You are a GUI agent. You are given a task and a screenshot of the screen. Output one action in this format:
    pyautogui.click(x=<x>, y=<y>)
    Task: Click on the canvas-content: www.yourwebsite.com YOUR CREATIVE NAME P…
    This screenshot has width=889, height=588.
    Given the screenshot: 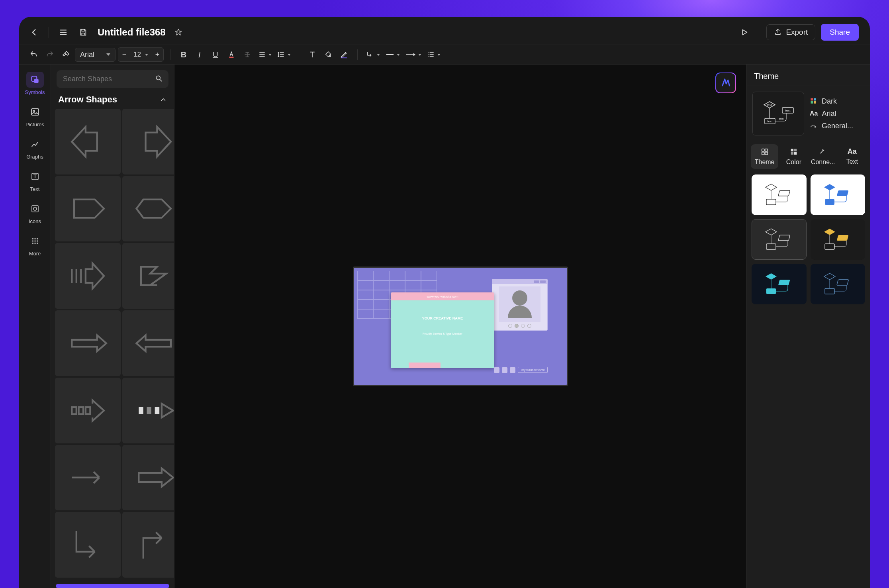 What is the action you would take?
    pyautogui.click(x=460, y=326)
    